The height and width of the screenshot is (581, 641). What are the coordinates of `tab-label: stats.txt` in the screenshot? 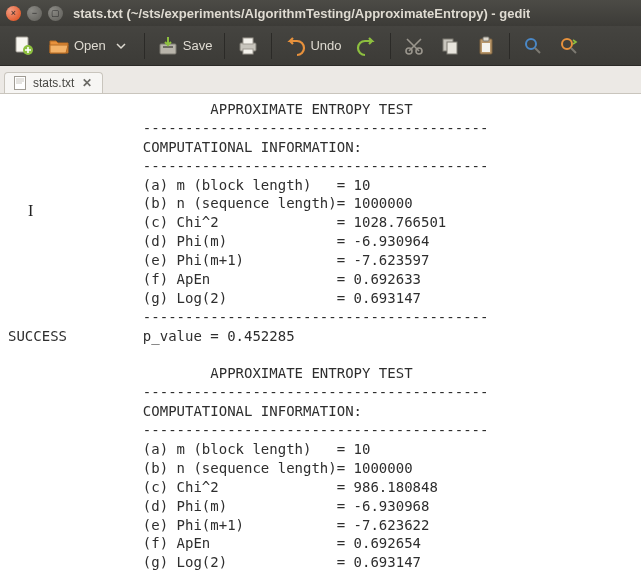 It's located at (54, 83).